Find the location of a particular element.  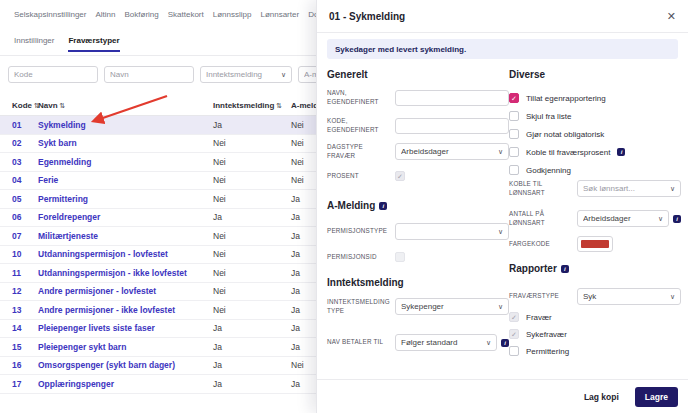

navn-link: Sykmelding is located at coordinates (62, 125).